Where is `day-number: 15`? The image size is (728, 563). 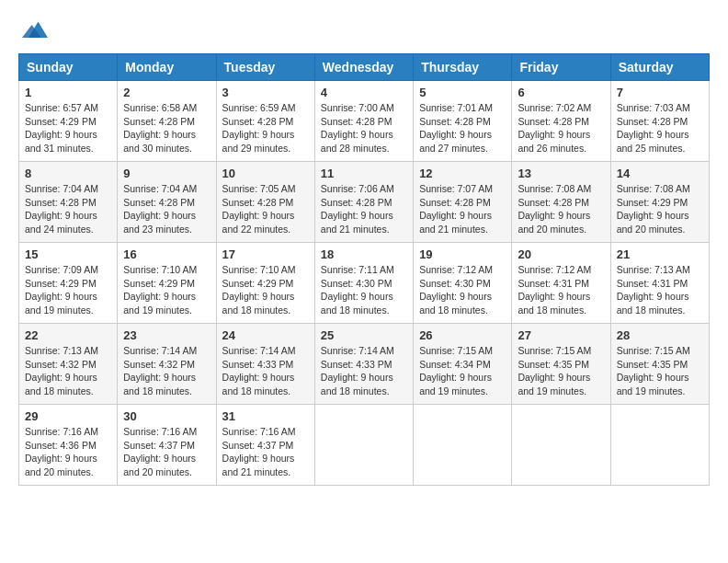
day-number: 15 is located at coordinates (68, 254).